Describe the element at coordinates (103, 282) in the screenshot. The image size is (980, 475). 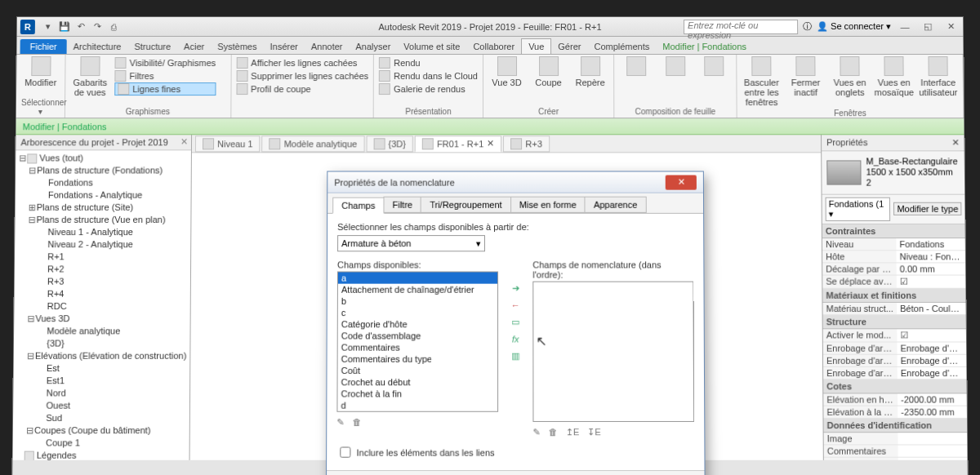
I see `tree-node: R+3` at that location.